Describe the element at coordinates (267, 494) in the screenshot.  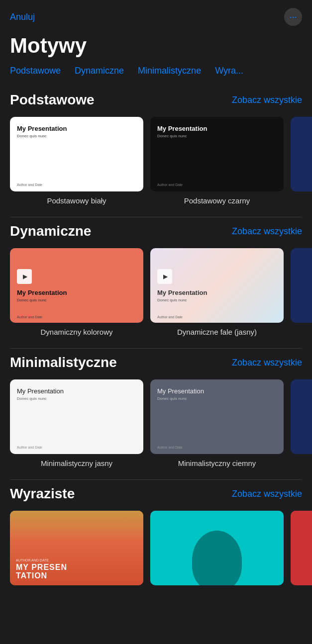
I see `see-all-wyraziste-button: Zobacz wszystkie` at that location.